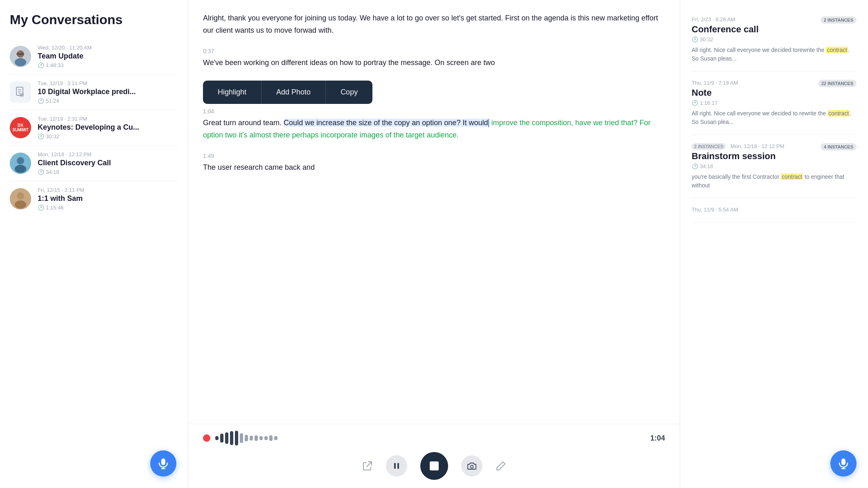  Describe the element at coordinates (108, 65) in the screenshot. I see `conv-duration: 🕐 1:48:33` at that location.